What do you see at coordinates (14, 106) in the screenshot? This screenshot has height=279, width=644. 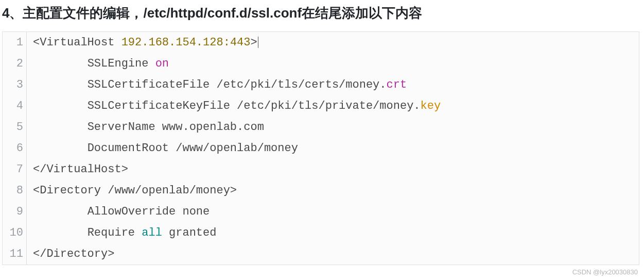 I see `line-number: 4` at bounding box center [14, 106].